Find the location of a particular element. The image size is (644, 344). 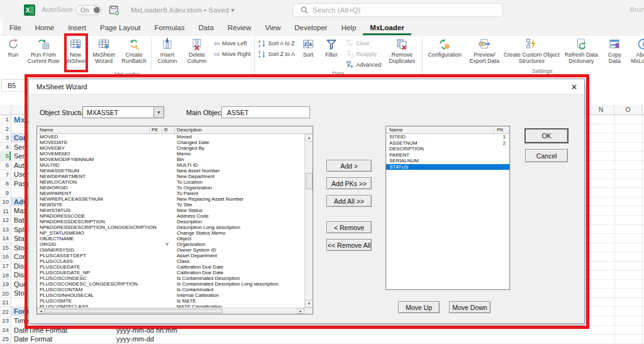

attribute-row: NEWREPLACEASSETNUMNew Replacing Asset Nu… is located at coordinates (175, 199).